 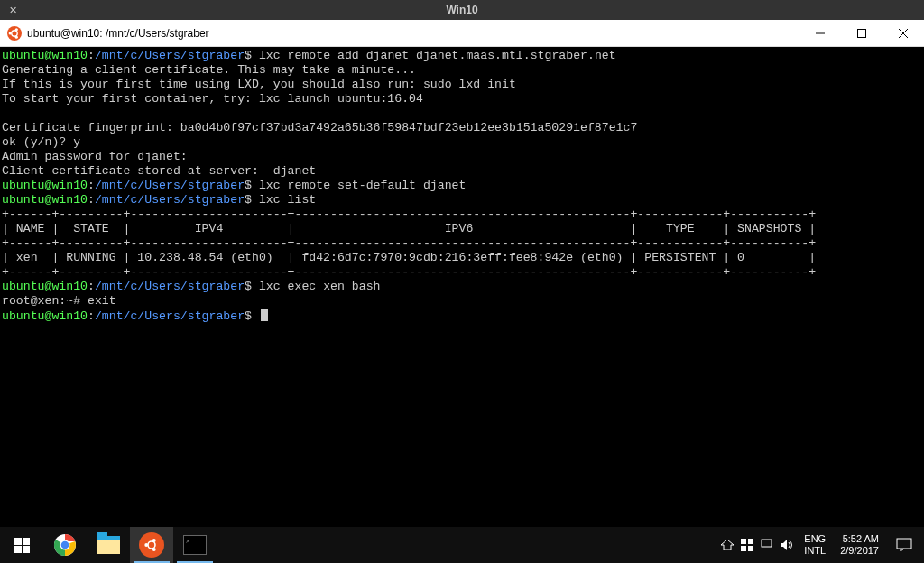 What do you see at coordinates (820, 33) in the screenshot?
I see `minimize-button` at bounding box center [820, 33].